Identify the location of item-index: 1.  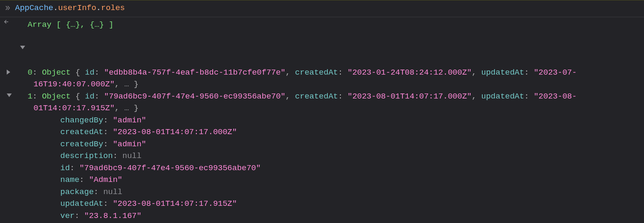
(30, 96).